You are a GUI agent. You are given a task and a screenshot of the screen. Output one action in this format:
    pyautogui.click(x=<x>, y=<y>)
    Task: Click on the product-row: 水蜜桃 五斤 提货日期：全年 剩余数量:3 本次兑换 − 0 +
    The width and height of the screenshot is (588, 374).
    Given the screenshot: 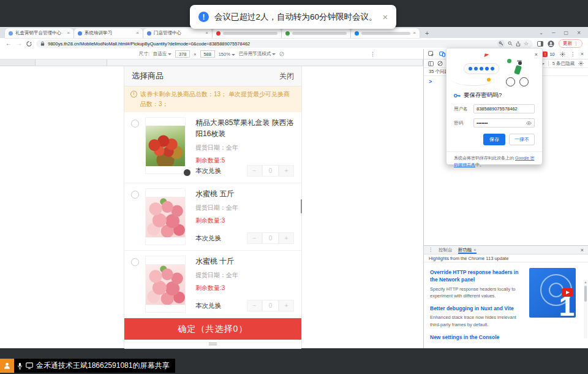 What is the action you would take?
    pyautogui.click(x=213, y=217)
    